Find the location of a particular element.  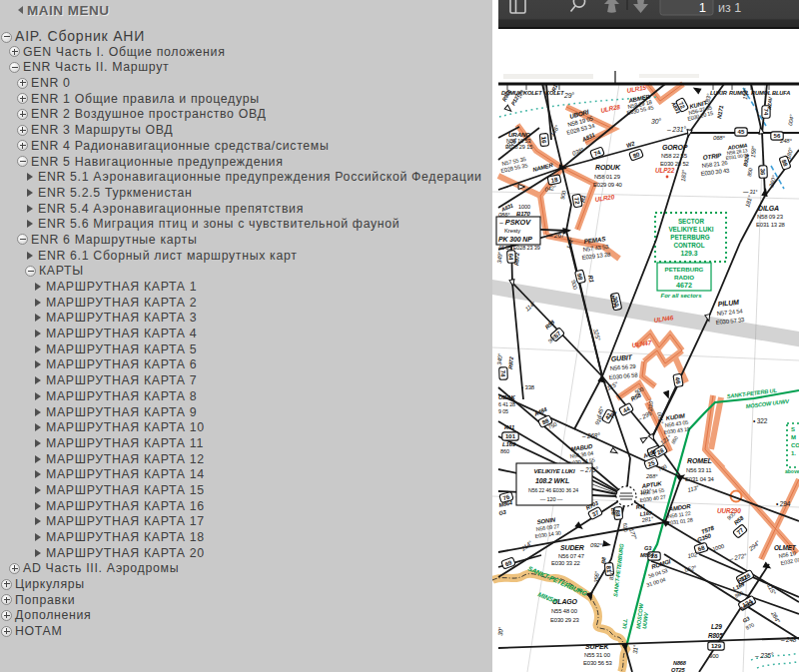

svg-text: B170 is located at coordinates (523, 214).